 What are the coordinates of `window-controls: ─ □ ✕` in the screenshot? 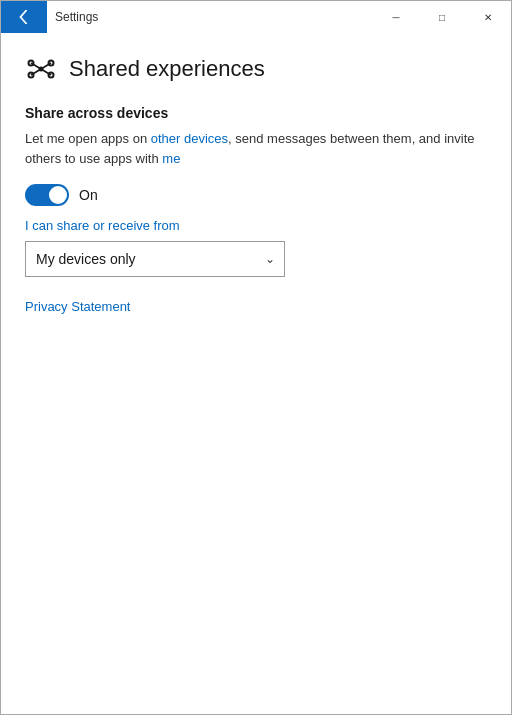 It's located at (442, 17).